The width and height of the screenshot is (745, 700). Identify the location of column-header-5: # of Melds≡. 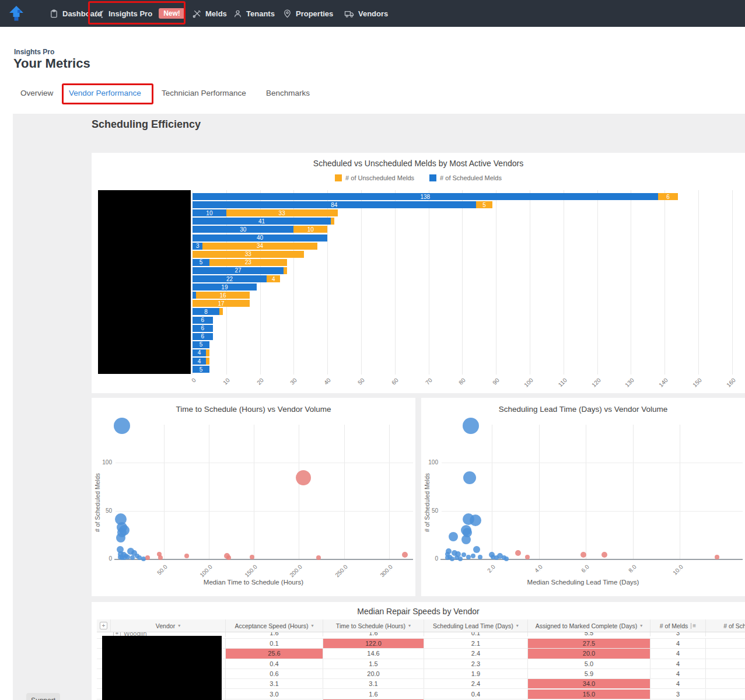
(678, 625).